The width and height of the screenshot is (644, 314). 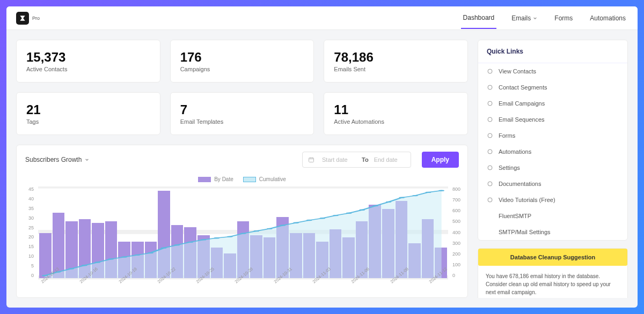 What do you see at coordinates (553, 200) in the screenshot?
I see `quick-link-item: Video Tutorials (Free)` at bounding box center [553, 200].